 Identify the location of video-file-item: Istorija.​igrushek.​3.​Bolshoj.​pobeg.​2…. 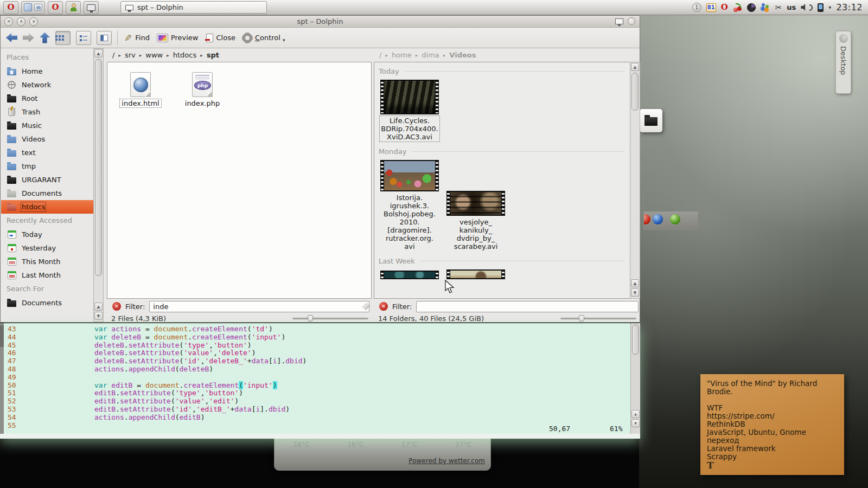
(410, 206).